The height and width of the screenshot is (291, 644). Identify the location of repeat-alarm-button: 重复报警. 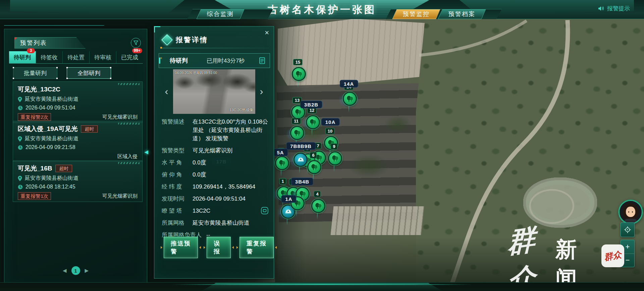
(257, 247).